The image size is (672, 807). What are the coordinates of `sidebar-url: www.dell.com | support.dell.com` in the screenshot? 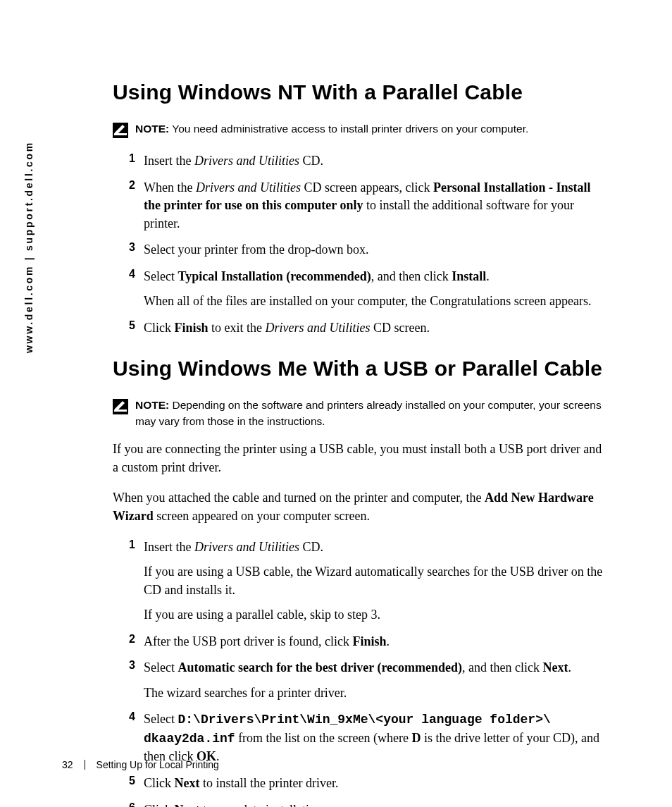 It's located at (29, 70).